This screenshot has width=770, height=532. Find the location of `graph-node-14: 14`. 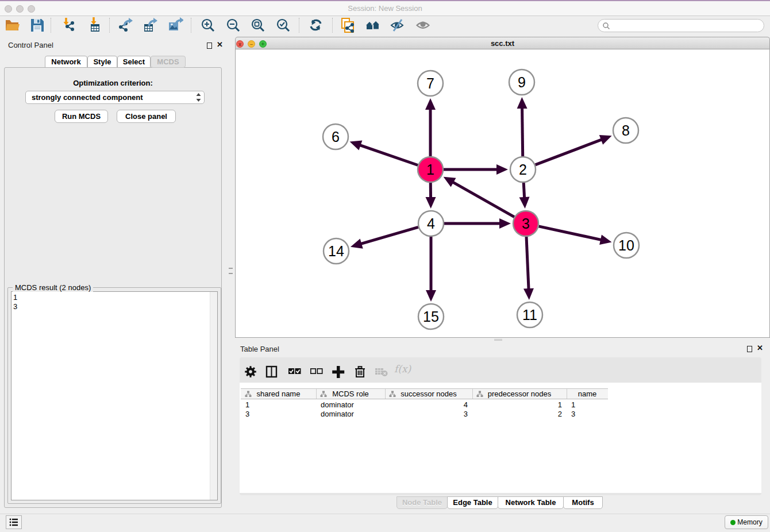

graph-node-14: 14 is located at coordinates (336, 251).